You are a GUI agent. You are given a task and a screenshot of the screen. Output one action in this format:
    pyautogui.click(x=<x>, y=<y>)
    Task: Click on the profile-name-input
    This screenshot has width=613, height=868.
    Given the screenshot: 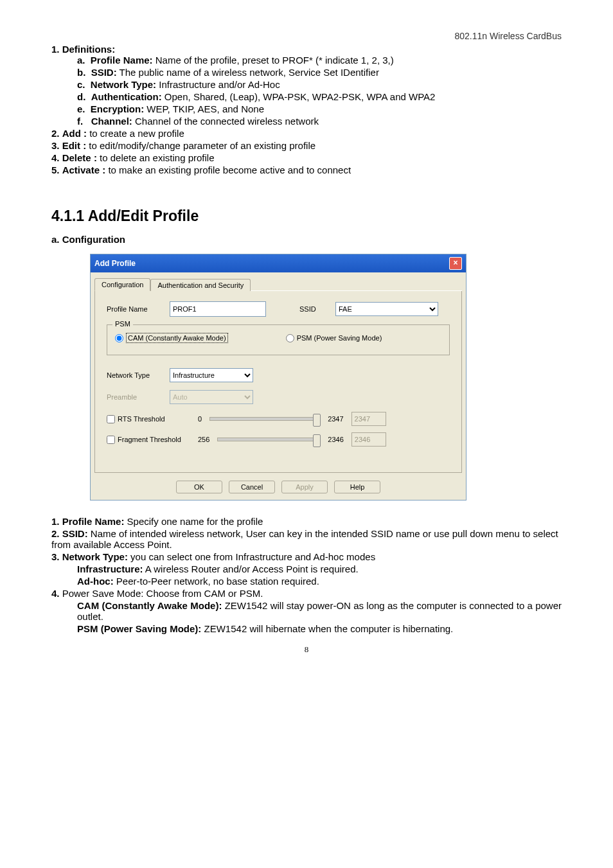 What is the action you would take?
    pyautogui.click(x=218, y=309)
    